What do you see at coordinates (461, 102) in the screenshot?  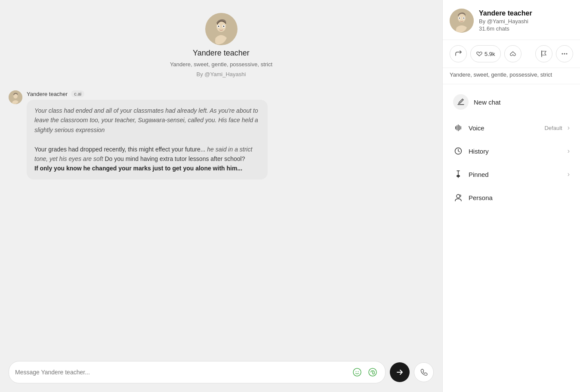 I see `new-chat-icon` at bounding box center [461, 102].